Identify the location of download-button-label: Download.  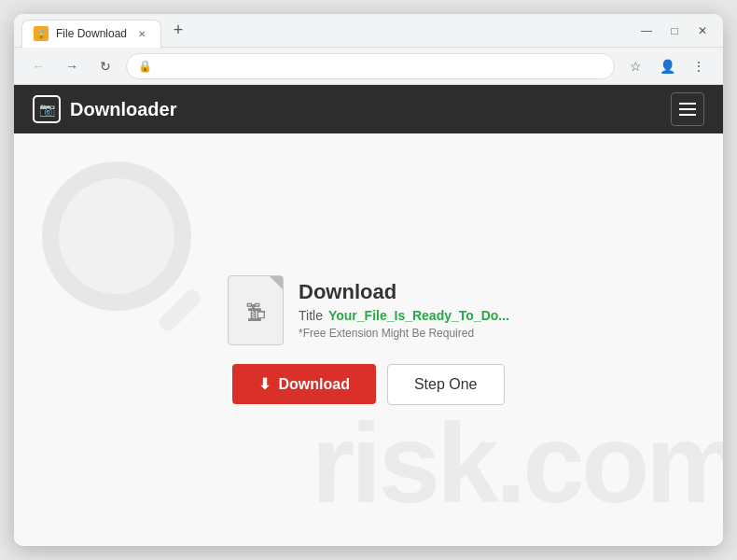
(313, 385).